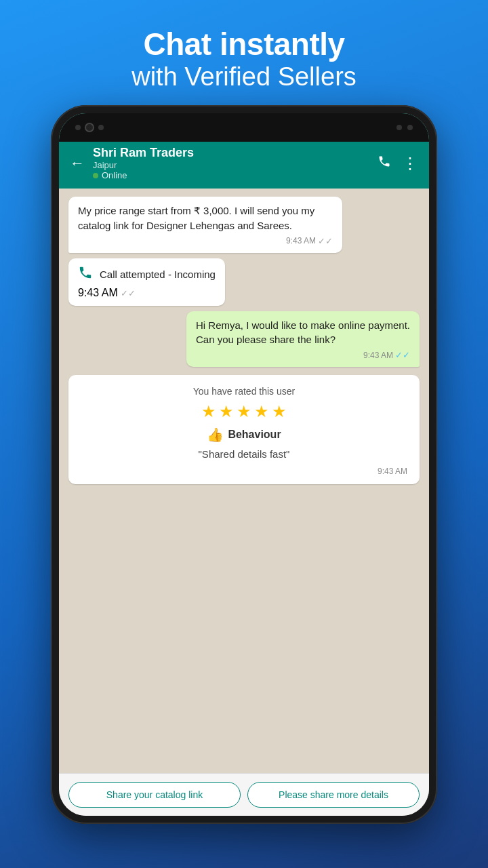  Describe the element at coordinates (146, 293) in the screenshot. I see `call-time: 9:43 AM ✓✓` at that location.